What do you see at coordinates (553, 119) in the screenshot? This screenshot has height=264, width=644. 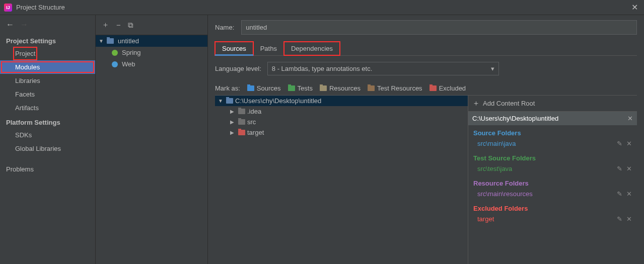 I see `content-root-path-row: C:\Users\chy\Desktop\untitled ✕` at bounding box center [553, 119].